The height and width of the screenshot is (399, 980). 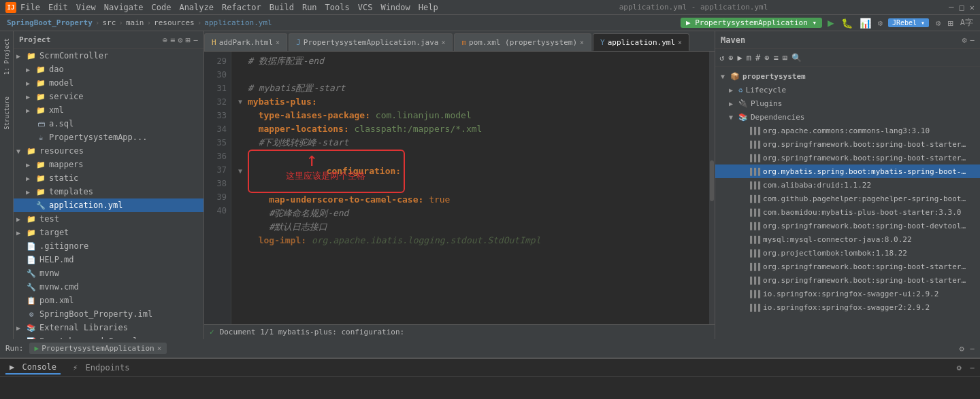 I want to click on maven-lifecycle: ▶ ♻ Lifecycle, so click(x=848, y=90).